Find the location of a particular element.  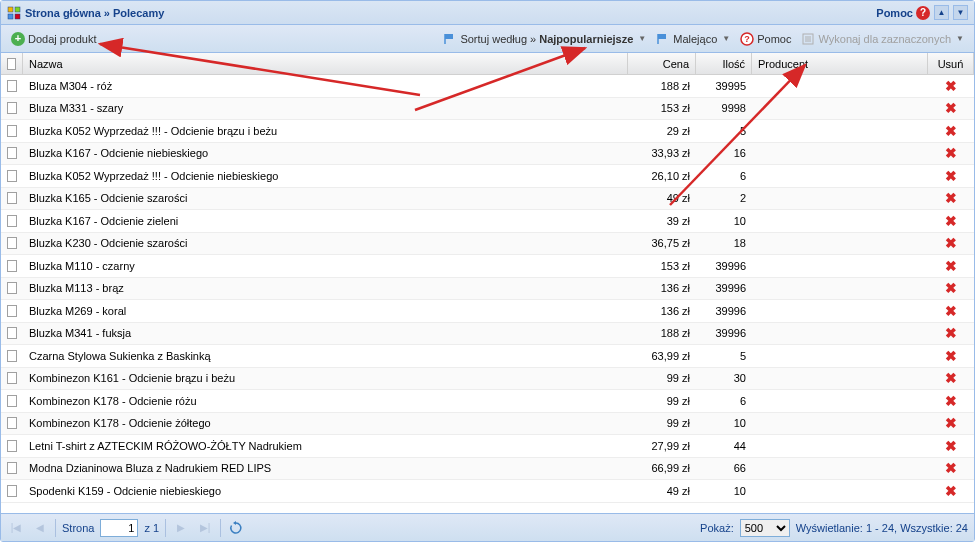

add-product-button: + Dodaj produkt is located at coordinates (54, 39).